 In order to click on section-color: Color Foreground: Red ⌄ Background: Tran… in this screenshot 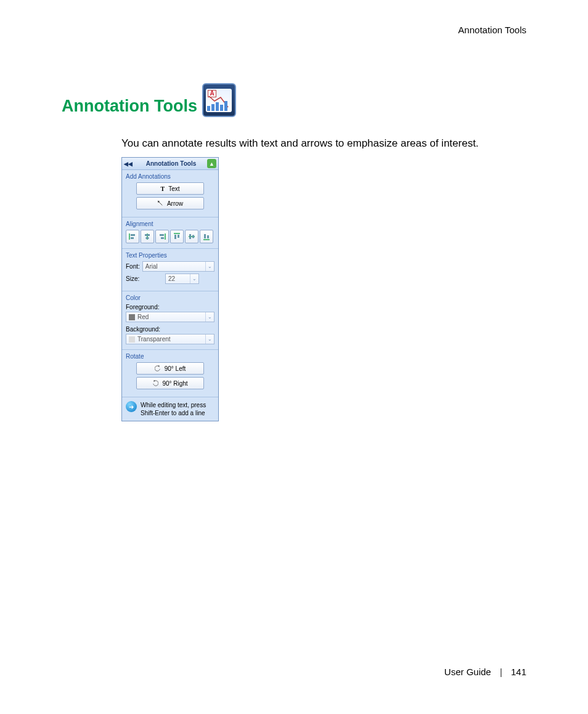, I will do `click(170, 320)`.